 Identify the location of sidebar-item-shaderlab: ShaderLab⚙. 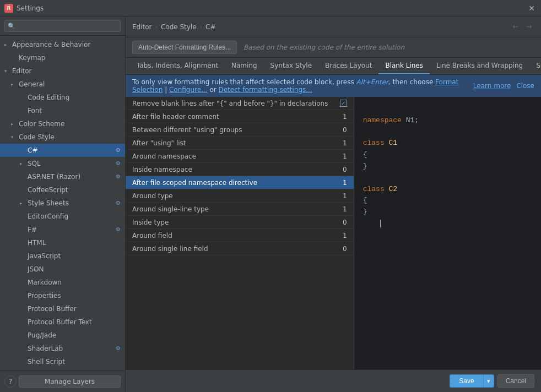
(63, 349).